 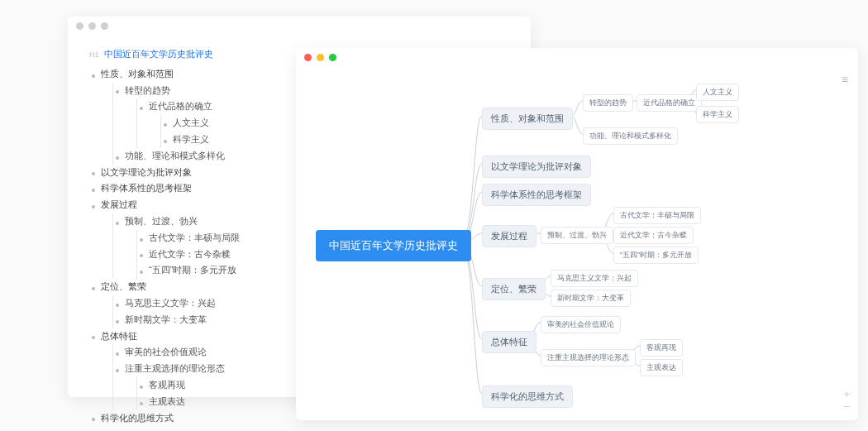 What do you see at coordinates (527, 119) in the screenshot?
I see `mindmap-node-scope: 性质、对象和范围` at bounding box center [527, 119].